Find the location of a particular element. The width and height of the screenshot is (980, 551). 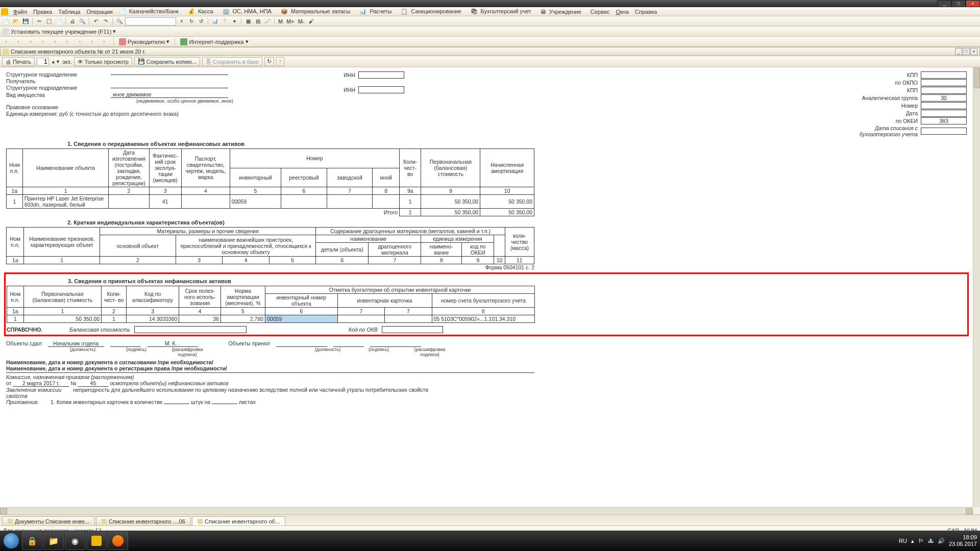

tab-3: Списание инвентарного об... is located at coordinates (239, 521).